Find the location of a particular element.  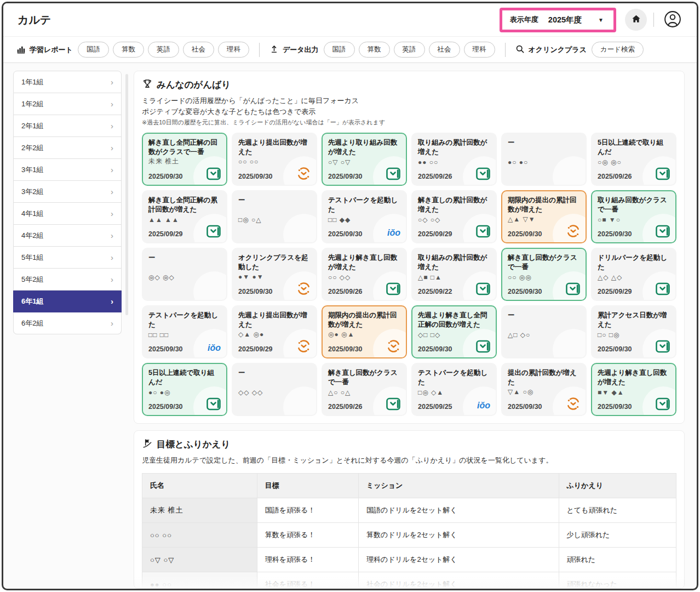

ganbari-card: 先週より解き直し回数が増えた■▼ ◆▲2025/09/30 is located at coordinates (634, 389).